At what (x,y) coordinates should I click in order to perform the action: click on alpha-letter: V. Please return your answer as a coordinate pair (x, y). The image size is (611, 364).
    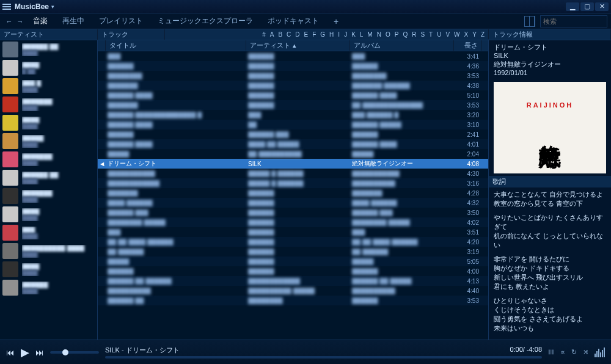
    Looking at the image, I should click on (447, 34).